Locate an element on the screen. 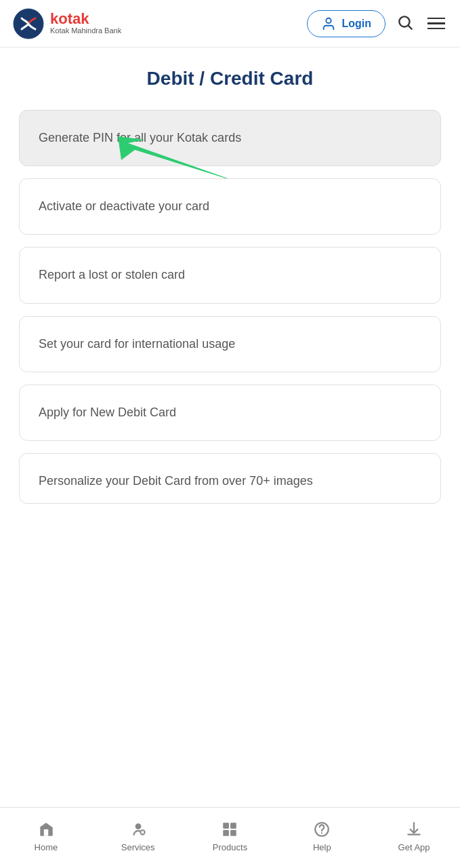 The width and height of the screenshot is (460, 868). logo-text: kotak Kotak Mahindra Bank is located at coordinates (85, 23).